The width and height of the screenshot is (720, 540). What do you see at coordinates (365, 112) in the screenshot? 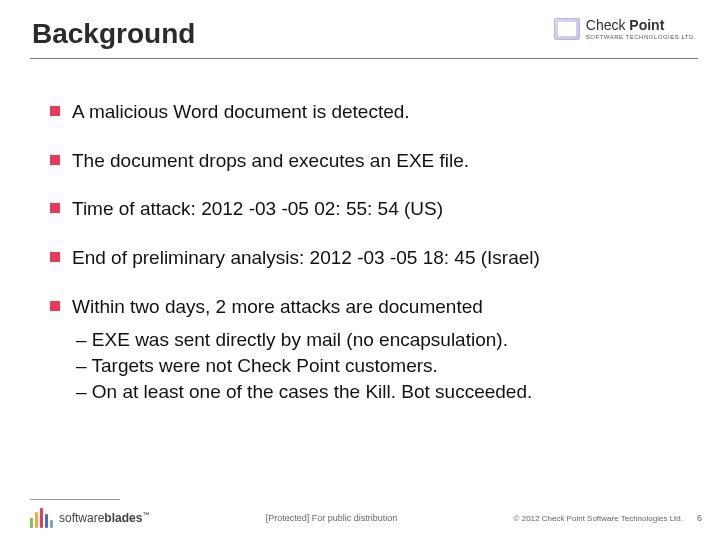
I see `list-item: A malicious Word document is detected.` at bounding box center [365, 112].